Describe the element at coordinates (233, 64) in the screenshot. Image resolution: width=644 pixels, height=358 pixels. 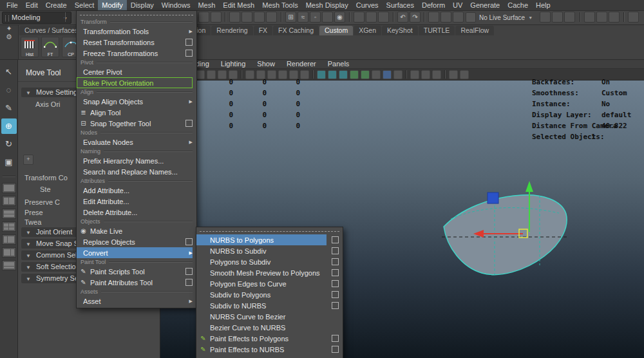
I see `panel-menu-lighting: Lighting` at that location.